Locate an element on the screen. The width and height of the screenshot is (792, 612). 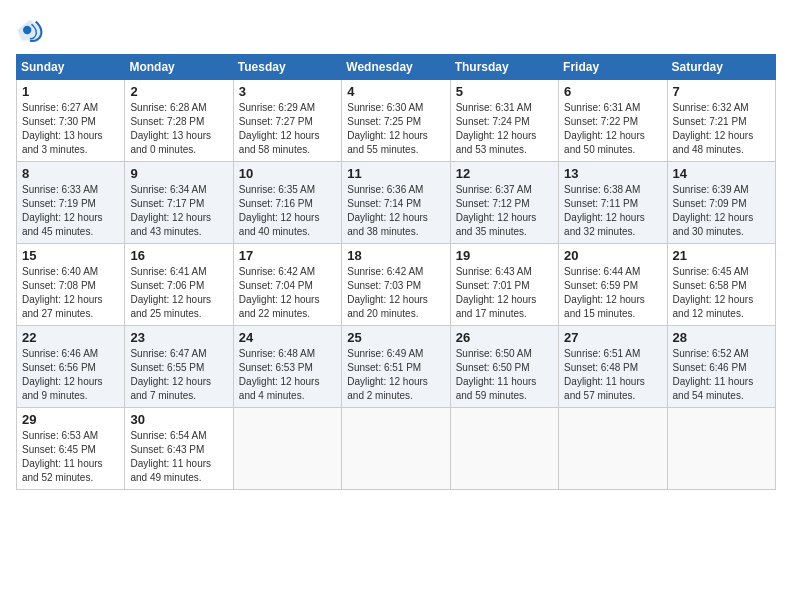
page-header is located at coordinates (396, 30).